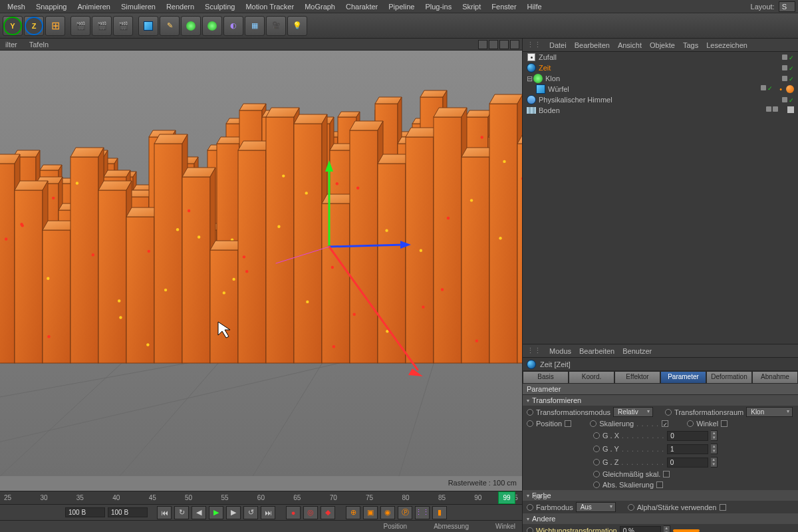  What do you see at coordinates (637, 351) in the screenshot?
I see `attr-menu-benutzer: Benutzer` at bounding box center [637, 351].